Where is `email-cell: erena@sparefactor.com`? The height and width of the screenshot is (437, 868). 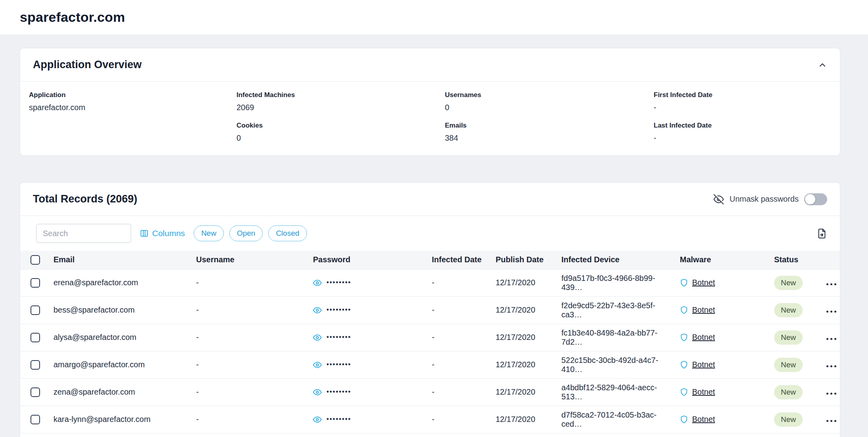 email-cell: erena@sparefactor.com is located at coordinates (116, 283).